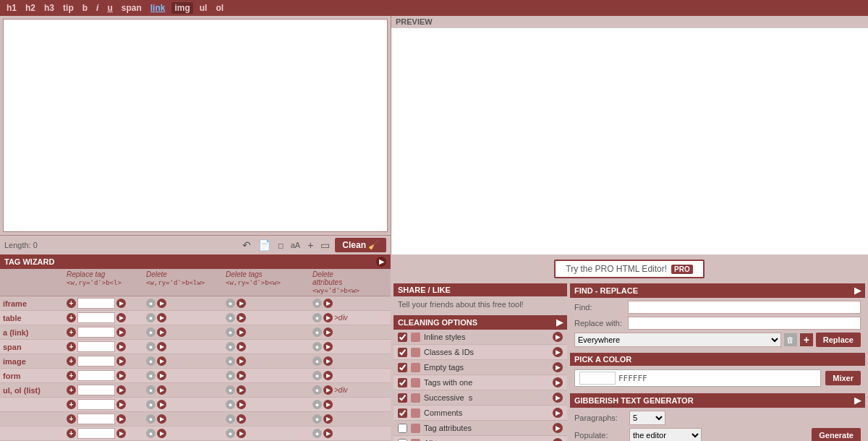 This screenshot has width=868, height=441. Describe the element at coordinates (49, 8) in the screenshot. I see `toolbar-h3: h3` at that location.